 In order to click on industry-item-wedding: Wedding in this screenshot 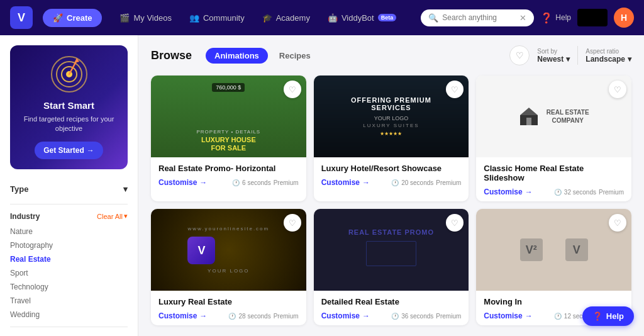, I will do `click(69, 315)`.